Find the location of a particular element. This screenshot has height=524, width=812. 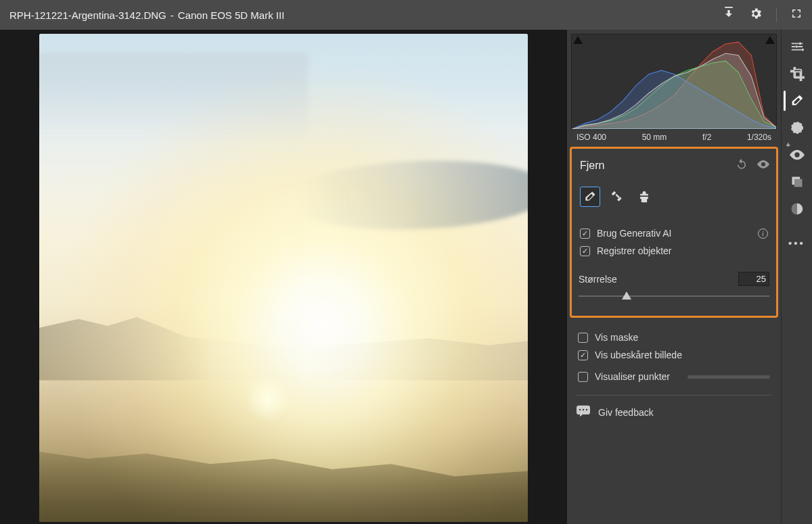

size-input is located at coordinates (754, 279).